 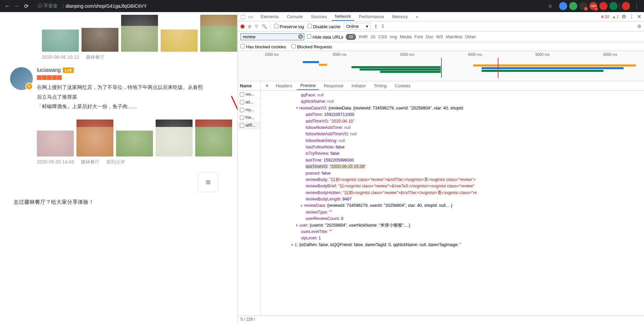 What do you see at coordinates (272, 37) in the screenshot?
I see `filter-input` at bounding box center [272, 37].